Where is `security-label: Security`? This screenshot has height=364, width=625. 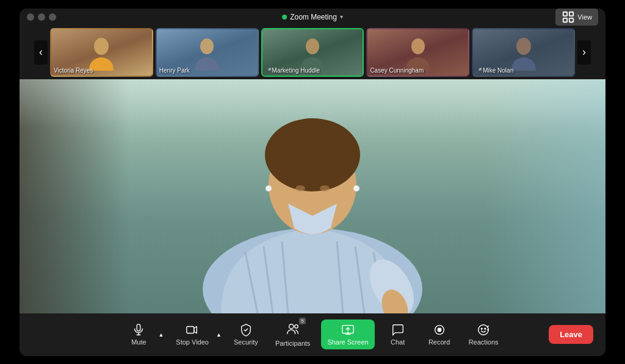 security-label: Security is located at coordinates (246, 342).